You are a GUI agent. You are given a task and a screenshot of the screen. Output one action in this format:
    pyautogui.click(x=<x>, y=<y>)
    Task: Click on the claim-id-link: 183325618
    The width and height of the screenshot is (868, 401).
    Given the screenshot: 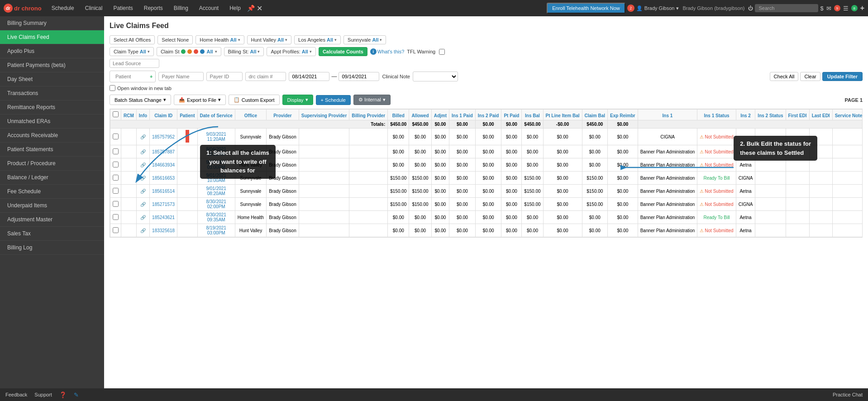 What is the action you would take?
    pyautogui.click(x=163, y=231)
    